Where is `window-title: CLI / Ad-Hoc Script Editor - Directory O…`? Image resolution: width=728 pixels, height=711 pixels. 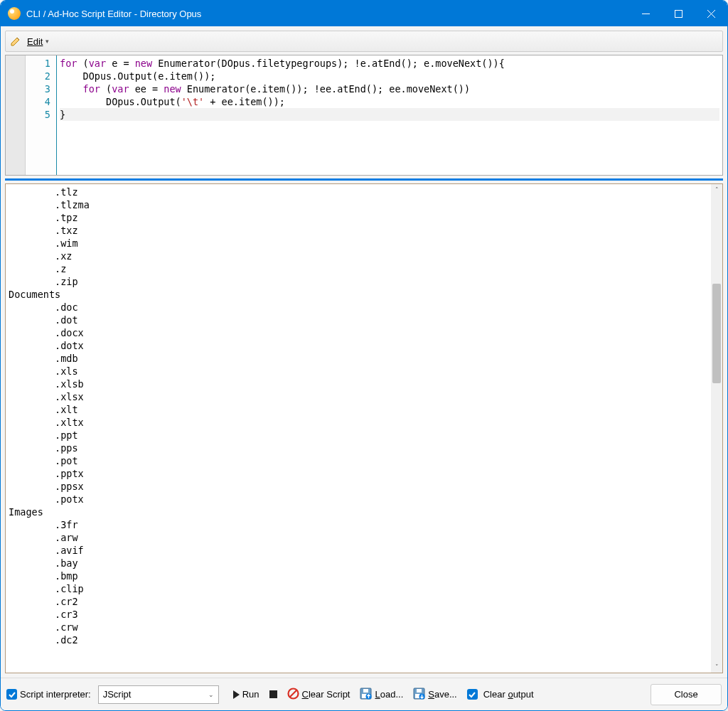 window-title: CLI / Ad-Hoc Script Editor - Directory O… is located at coordinates (328, 14).